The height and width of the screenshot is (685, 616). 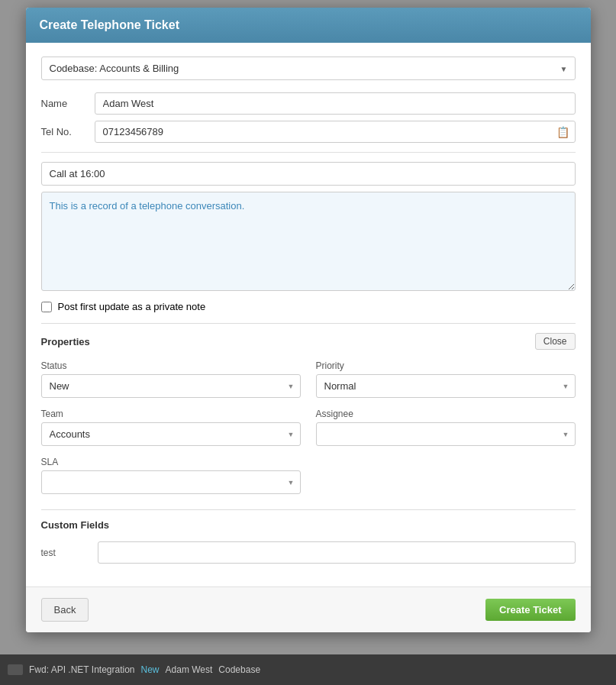 I want to click on sla-label: SLA, so click(x=171, y=462).